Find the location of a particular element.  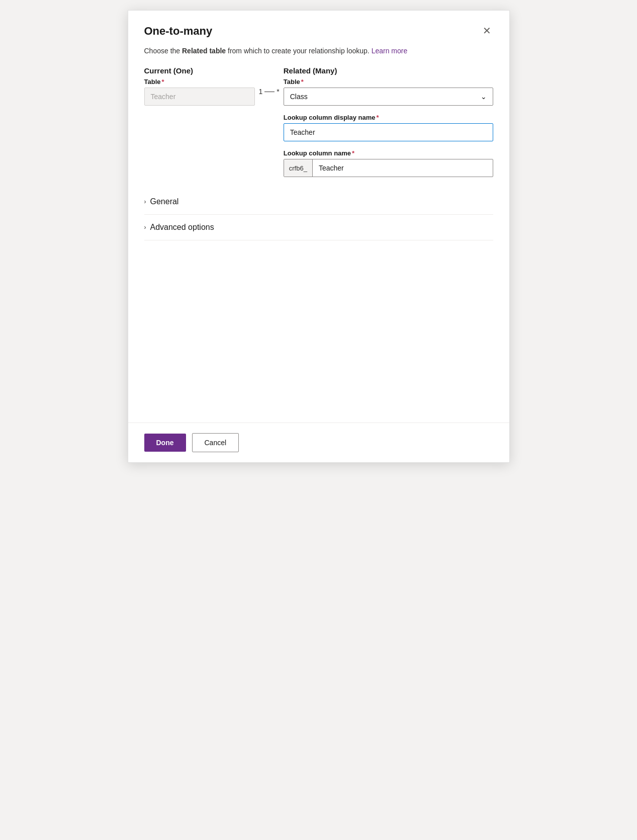

current-table-required: * is located at coordinates (163, 81).